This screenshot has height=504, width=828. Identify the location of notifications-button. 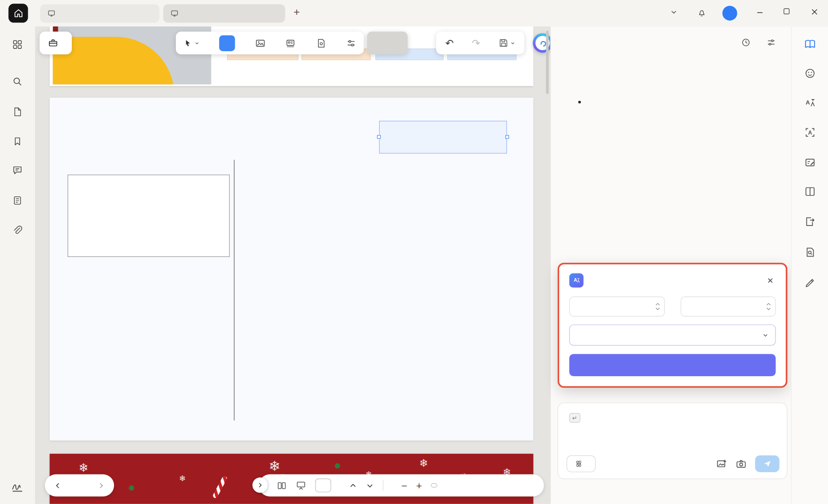
(702, 13).